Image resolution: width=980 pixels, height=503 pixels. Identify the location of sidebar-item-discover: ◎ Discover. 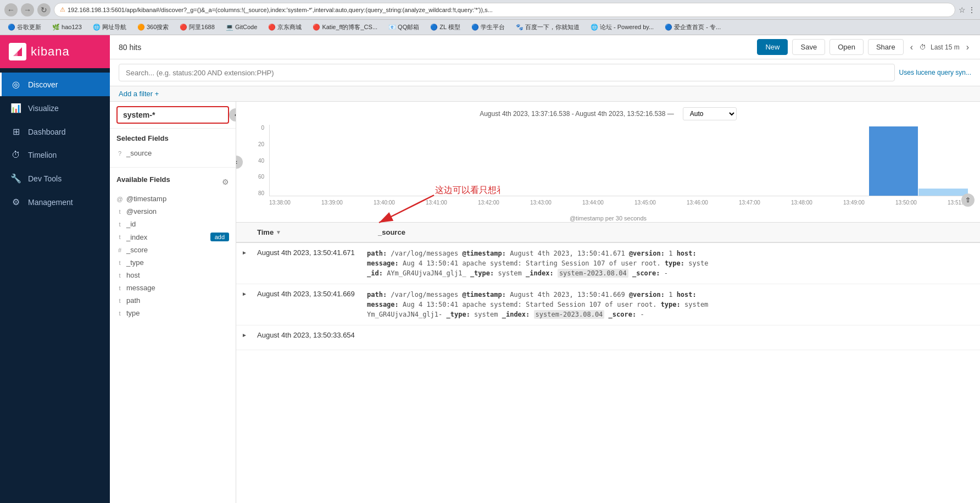
(55, 85).